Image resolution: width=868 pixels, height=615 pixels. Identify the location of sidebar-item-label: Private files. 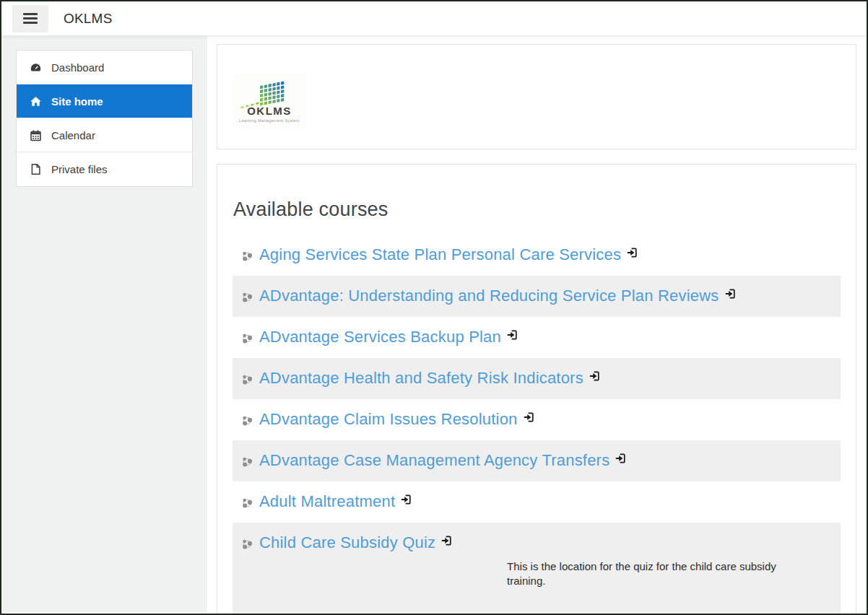
(79, 169).